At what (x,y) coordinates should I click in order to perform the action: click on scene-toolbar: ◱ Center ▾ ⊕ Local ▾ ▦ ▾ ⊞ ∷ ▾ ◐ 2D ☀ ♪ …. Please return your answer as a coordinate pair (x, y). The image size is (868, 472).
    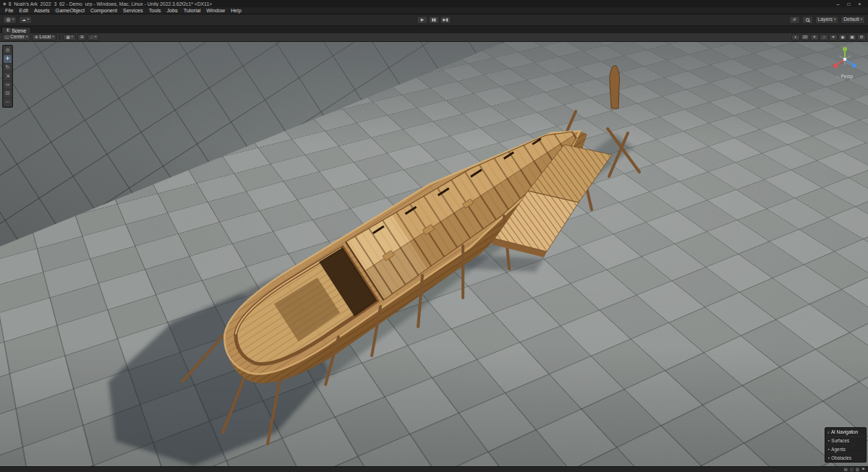
    Looking at the image, I should click on (434, 38).